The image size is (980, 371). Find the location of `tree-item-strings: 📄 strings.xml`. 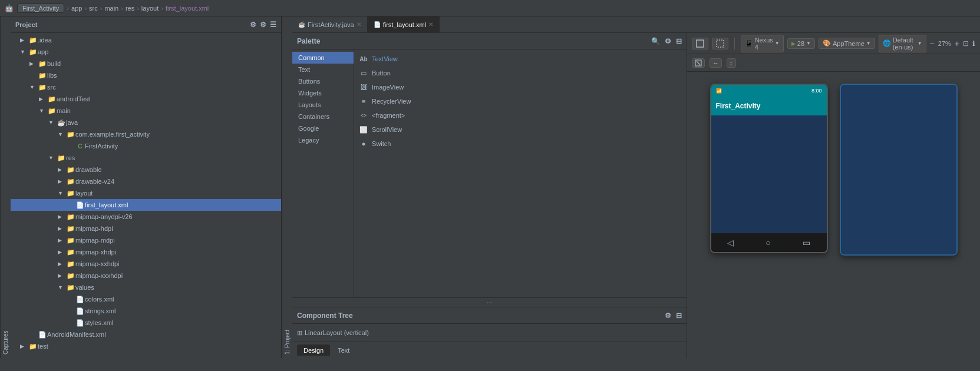

tree-item-strings: 📄 strings.xml is located at coordinates (146, 311).